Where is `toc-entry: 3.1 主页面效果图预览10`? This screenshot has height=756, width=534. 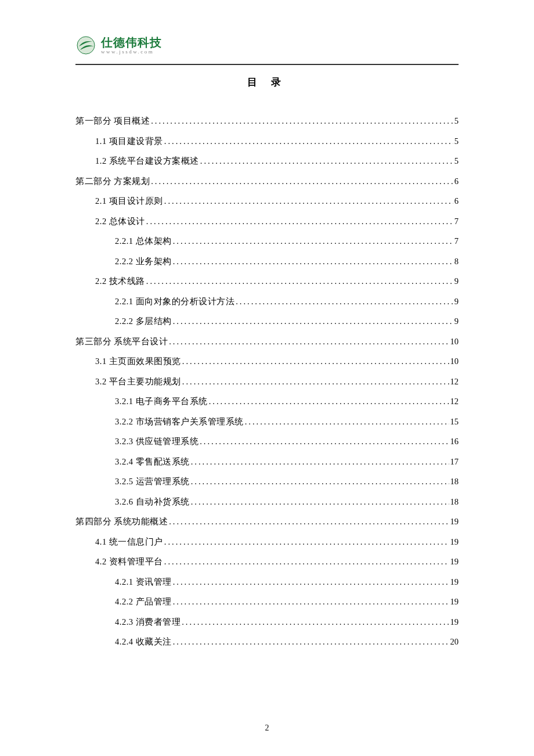 toc-entry: 3.1 主页面效果图预览10 is located at coordinates (267, 361).